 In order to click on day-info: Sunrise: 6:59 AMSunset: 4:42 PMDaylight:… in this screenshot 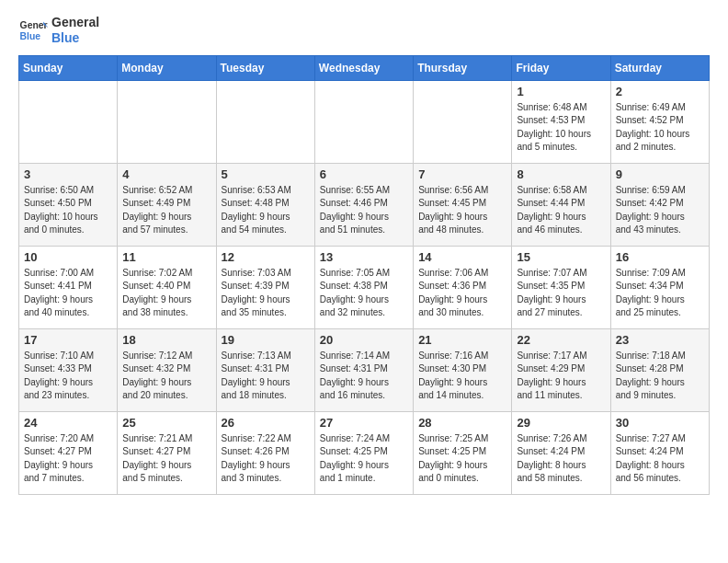, I will do `click(660, 211)`.